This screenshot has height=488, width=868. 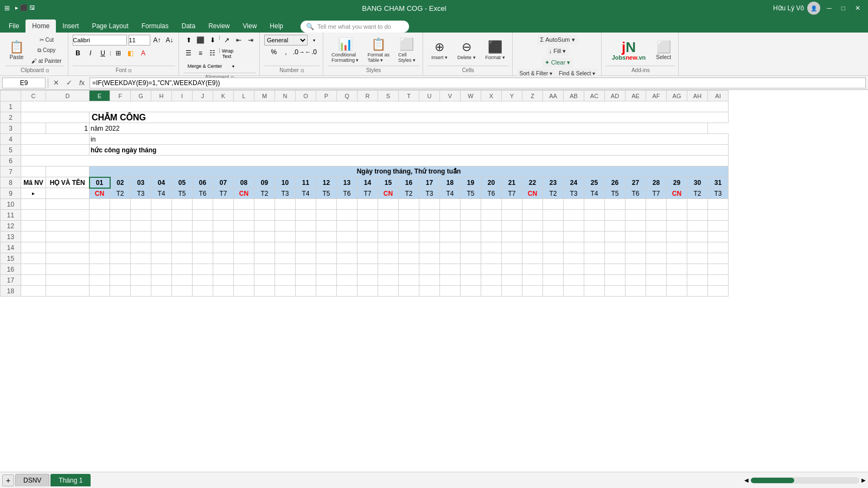 What do you see at coordinates (409, 183) in the screenshot?
I see `day-16: 16` at bounding box center [409, 183].